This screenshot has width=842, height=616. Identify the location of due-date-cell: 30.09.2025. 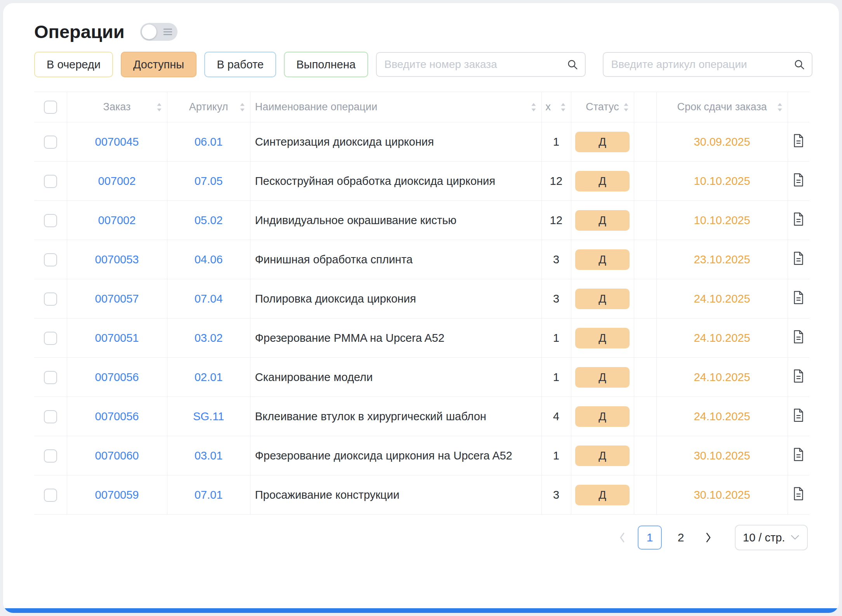
(722, 142).